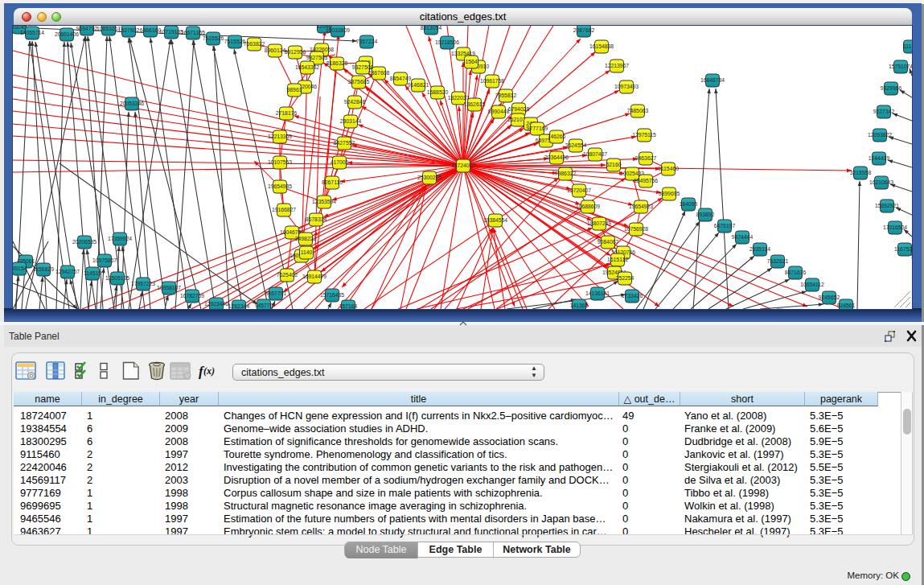 The height and width of the screenshot is (585, 924). Describe the element at coordinates (68, 272) in the screenshot. I see `svg-text: 12942757` at that location.